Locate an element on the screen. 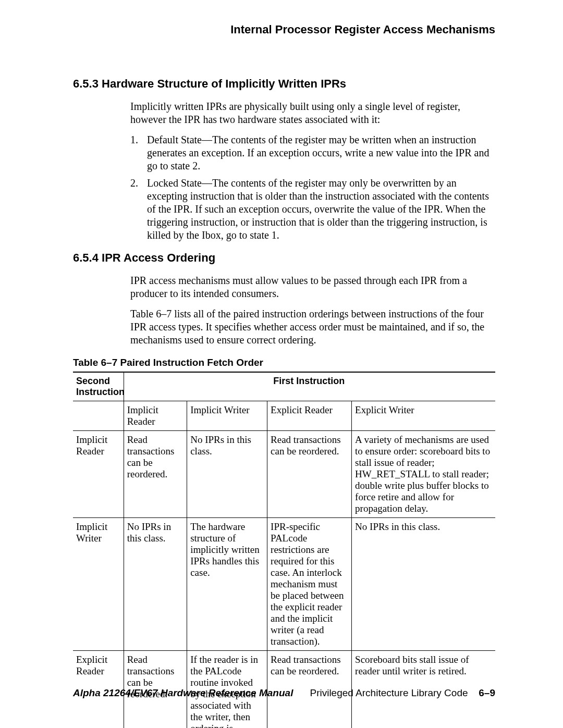 The height and width of the screenshot is (728, 563). running-head: Internal Processor Register Access Mecha… is located at coordinates (284, 30).